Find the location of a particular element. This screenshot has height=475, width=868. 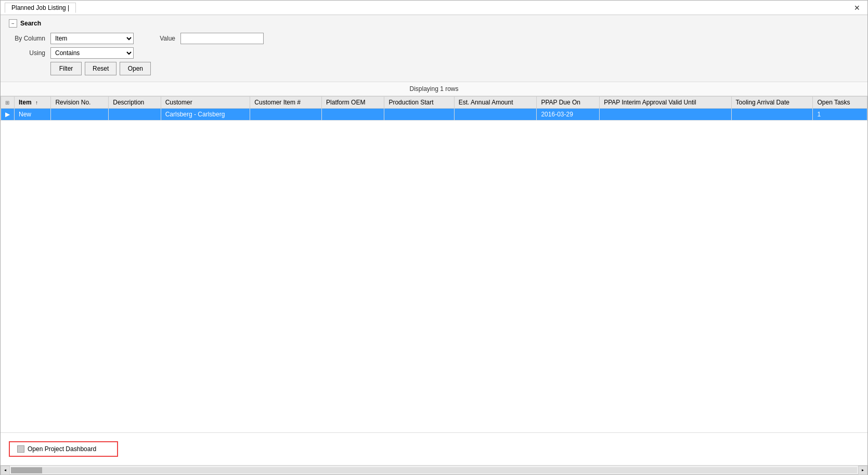

scrollbar-thumb is located at coordinates (27, 470).